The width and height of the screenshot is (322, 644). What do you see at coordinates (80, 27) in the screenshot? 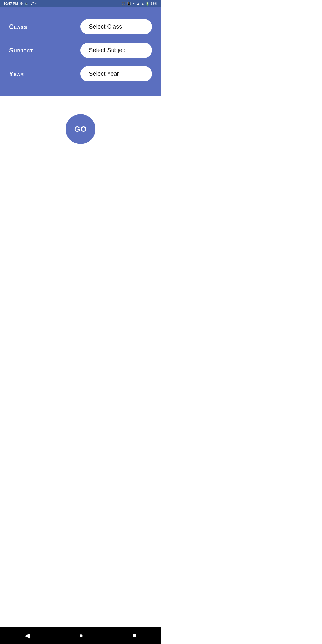
I see `class-row: Class Select Class` at bounding box center [80, 27].